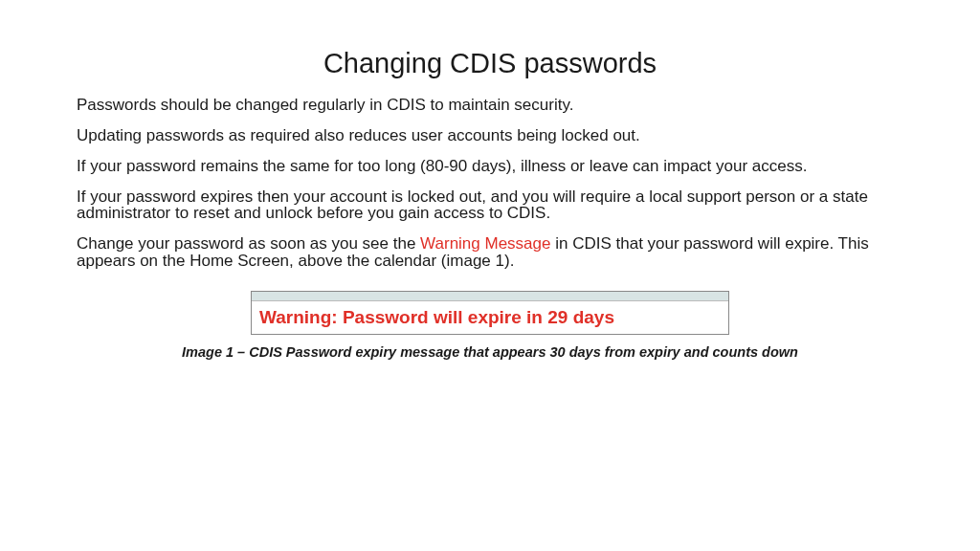  Describe the element at coordinates (490, 166) in the screenshot. I see `paragraph-days: If your password remains the same for to…` at that location.